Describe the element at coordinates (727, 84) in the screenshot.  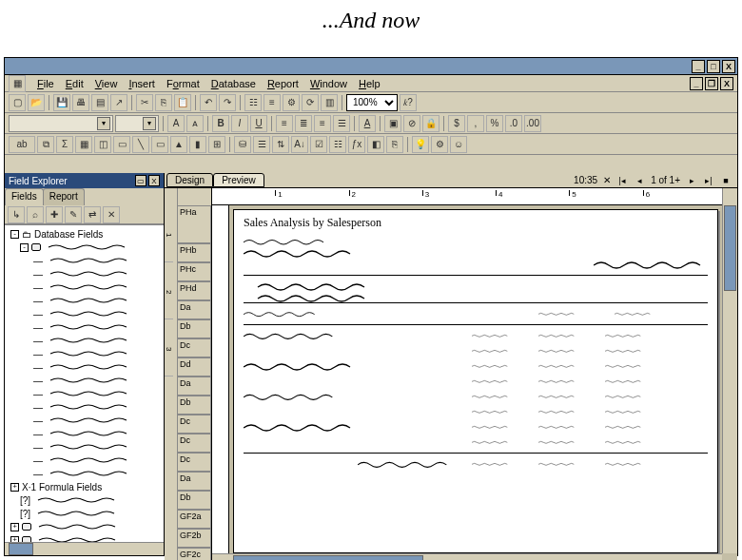
I see `mdi-close-button: X` at that location.